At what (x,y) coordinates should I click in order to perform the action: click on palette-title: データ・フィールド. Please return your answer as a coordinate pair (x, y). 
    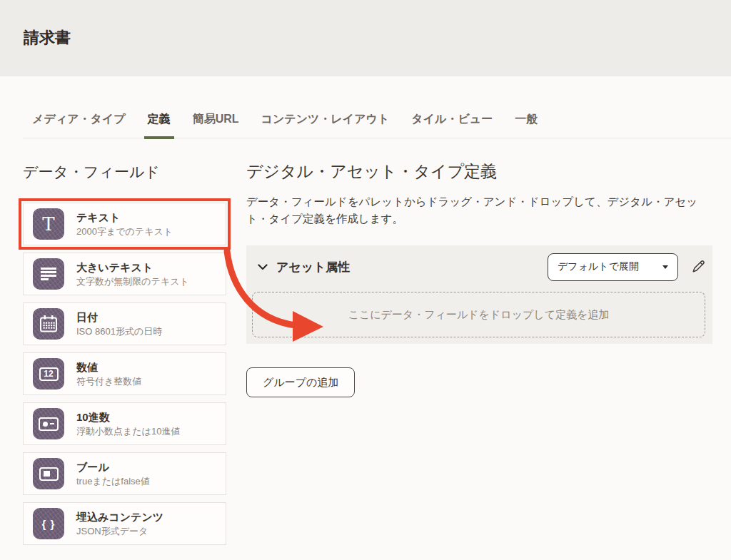
    Looking at the image, I should click on (124, 172).